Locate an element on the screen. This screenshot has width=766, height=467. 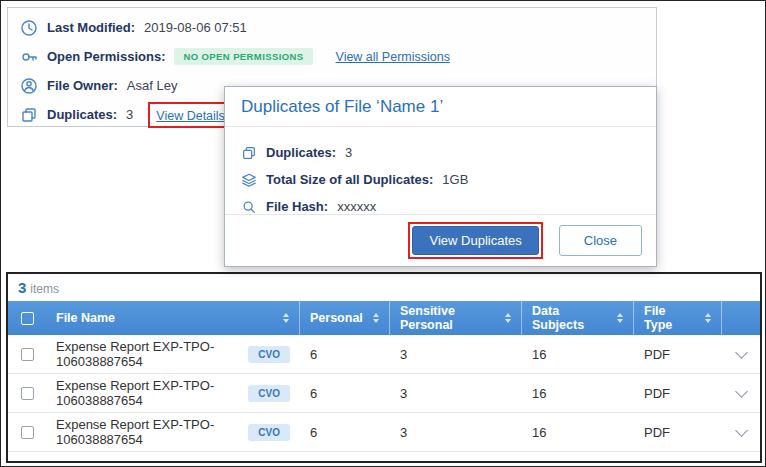
last-modified-label: Last Modified: is located at coordinates (91, 28).